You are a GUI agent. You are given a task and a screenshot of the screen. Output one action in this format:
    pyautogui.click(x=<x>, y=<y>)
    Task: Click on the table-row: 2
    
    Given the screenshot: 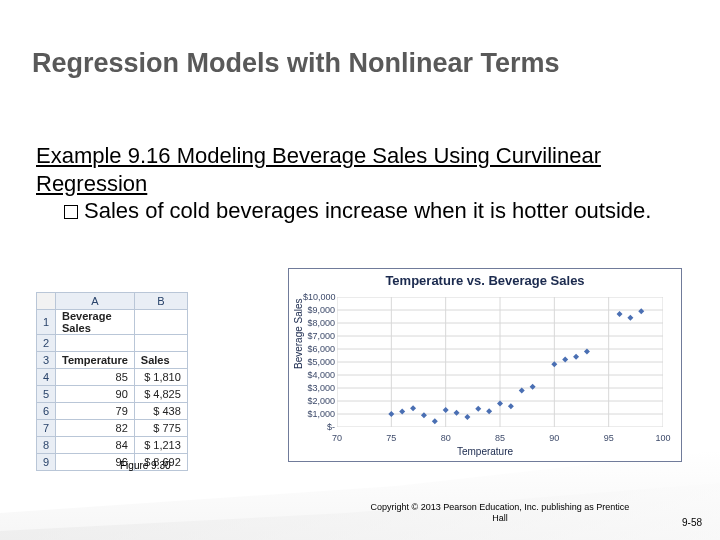 What is the action you would take?
    pyautogui.click(x=112, y=344)
    